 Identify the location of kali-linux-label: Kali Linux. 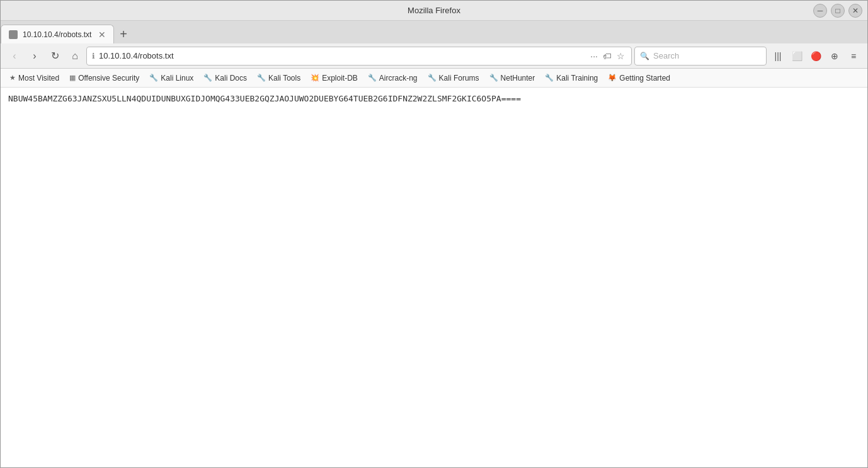
(177, 78).